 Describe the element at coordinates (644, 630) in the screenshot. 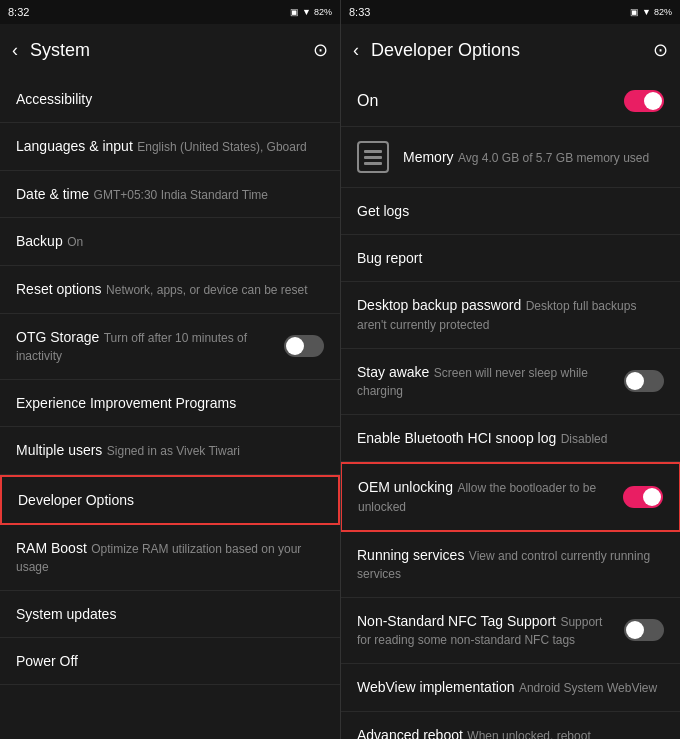

I see `nfc-toggle` at that location.